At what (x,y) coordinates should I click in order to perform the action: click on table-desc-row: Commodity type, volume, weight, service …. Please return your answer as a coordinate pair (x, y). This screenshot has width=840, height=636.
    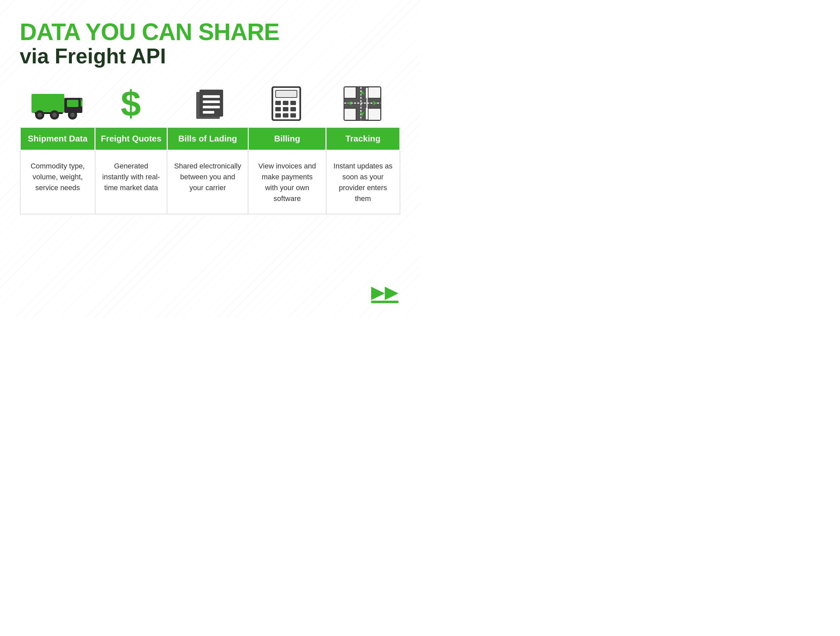
    Looking at the image, I should click on (210, 182).